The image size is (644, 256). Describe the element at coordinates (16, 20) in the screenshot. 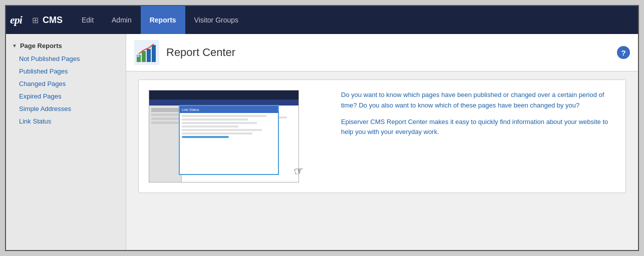

I see `epi-logo: epi` at that location.